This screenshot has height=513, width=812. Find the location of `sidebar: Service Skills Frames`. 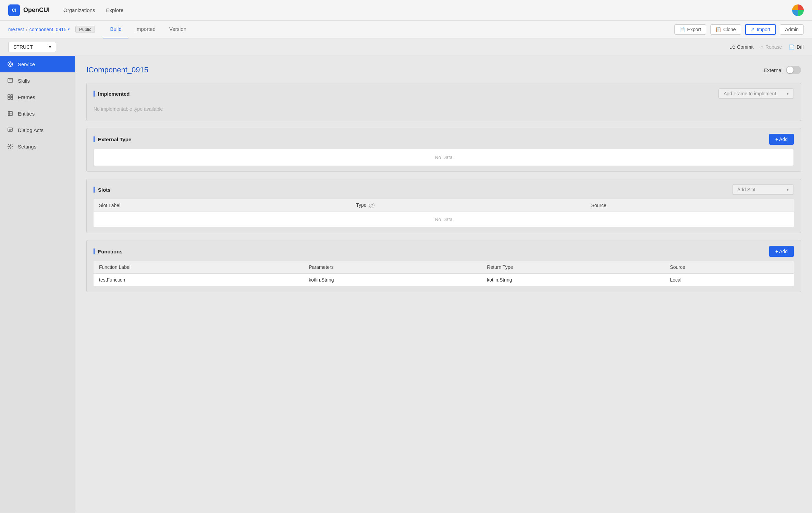

sidebar: Service Skills Frames is located at coordinates (38, 284).